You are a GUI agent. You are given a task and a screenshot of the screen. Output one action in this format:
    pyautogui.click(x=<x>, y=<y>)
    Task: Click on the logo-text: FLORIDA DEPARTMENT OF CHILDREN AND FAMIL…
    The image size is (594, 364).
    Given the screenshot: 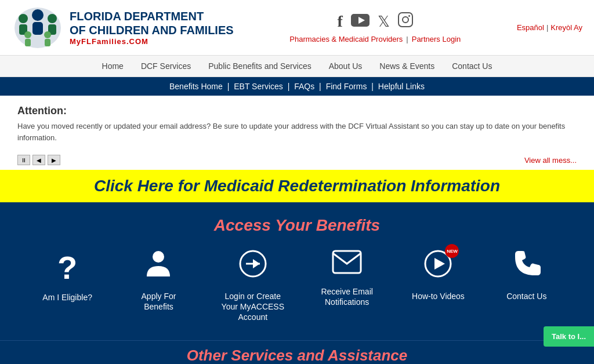 What is the action you would take?
    pyautogui.click(x=152, y=28)
    